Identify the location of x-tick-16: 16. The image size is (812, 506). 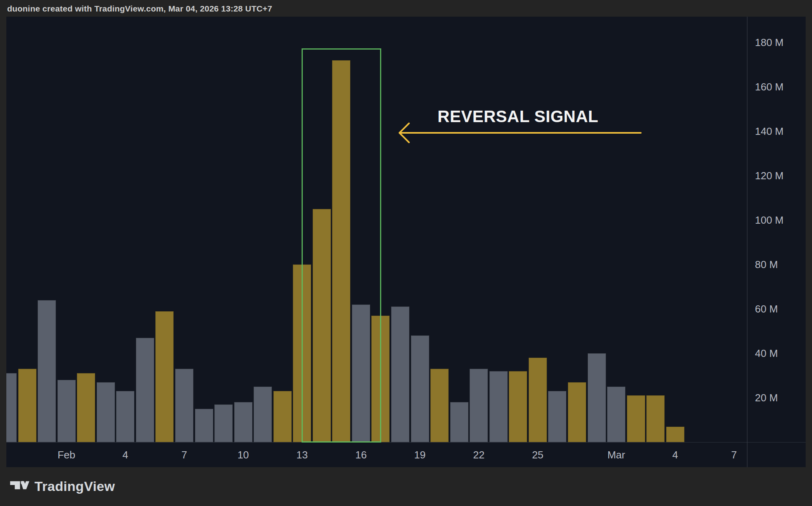
(361, 455).